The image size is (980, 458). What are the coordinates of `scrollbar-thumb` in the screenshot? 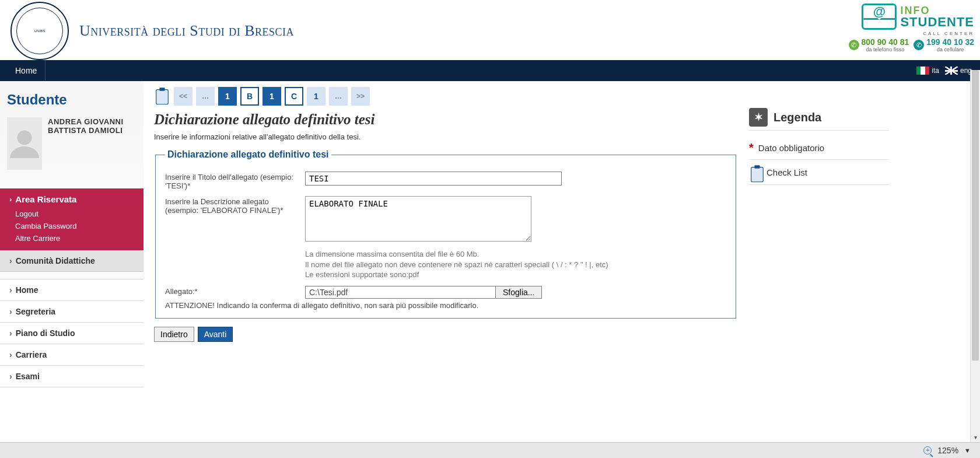 It's located at (975, 215).